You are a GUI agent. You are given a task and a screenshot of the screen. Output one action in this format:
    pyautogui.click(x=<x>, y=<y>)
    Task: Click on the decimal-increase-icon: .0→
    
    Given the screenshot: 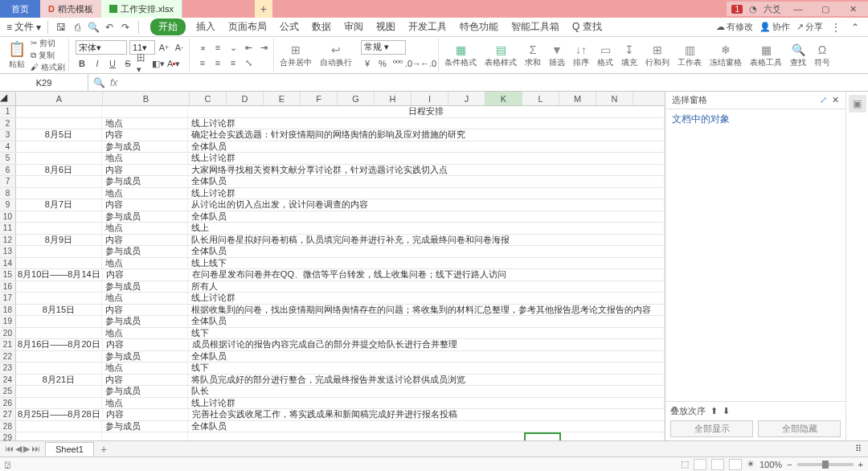 What is the action you would take?
    pyautogui.click(x=413, y=63)
    